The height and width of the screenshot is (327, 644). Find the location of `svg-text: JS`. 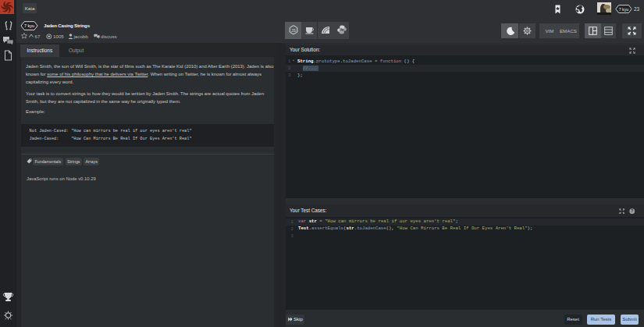

svg-text: JS is located at coordinates (294, 30).